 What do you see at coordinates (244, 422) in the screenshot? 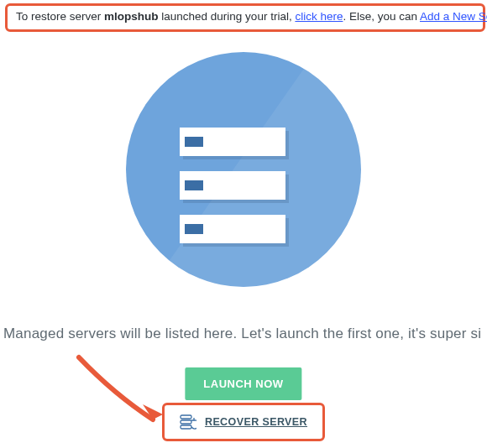
I see `recover-server-button: RECOVER SERVER` at bounding box center [244, 422].